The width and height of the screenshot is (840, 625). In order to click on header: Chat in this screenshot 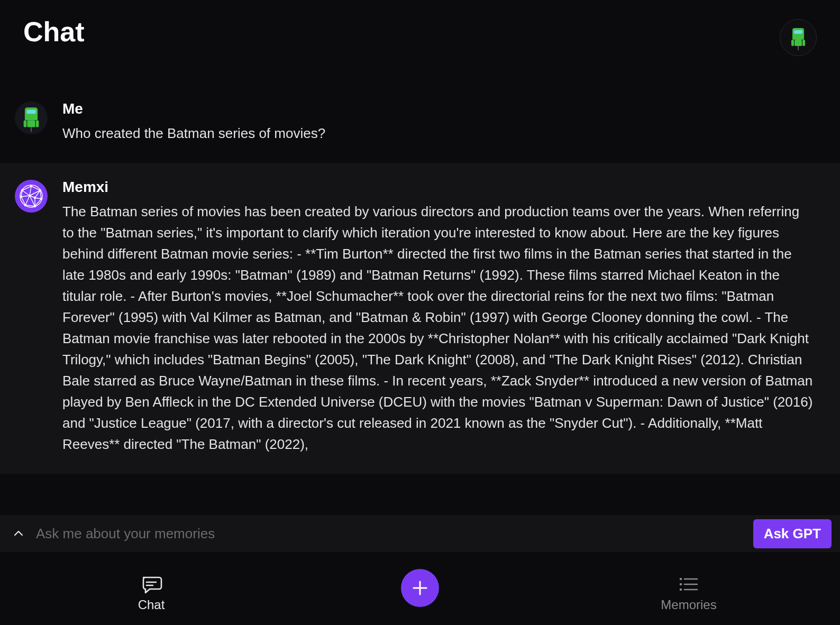, I will do `click(420, 33)`.